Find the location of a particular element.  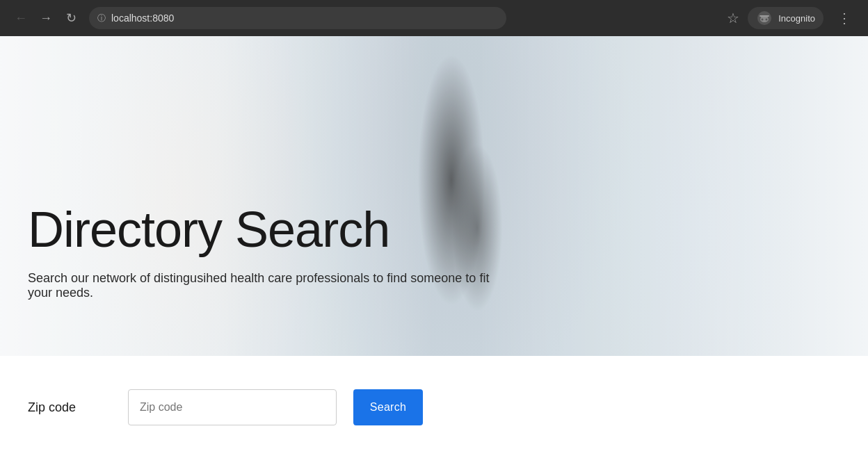

refresh-button: ↻ is located at coordinates (71, 18).